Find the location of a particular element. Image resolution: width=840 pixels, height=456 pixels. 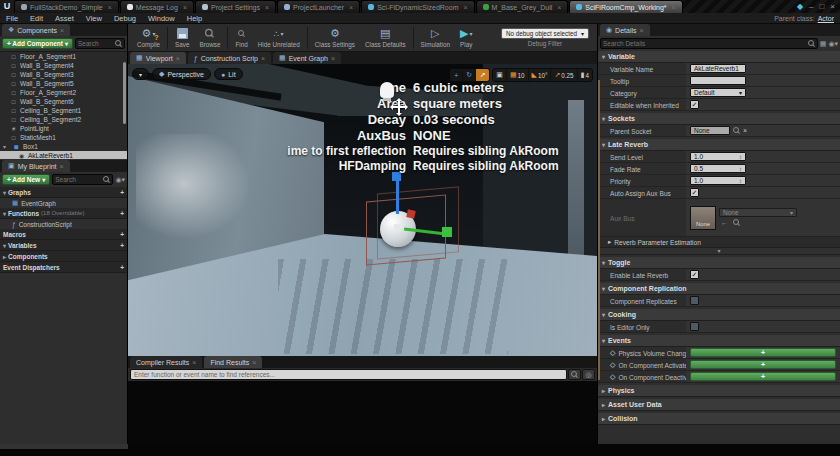

blueprint-section-event-dispatchers: Event Dispatchers+ is located at coordinates (64, 268).